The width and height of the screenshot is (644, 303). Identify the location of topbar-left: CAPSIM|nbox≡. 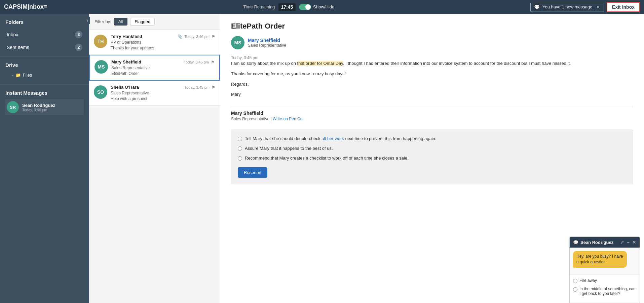
(26, 7).